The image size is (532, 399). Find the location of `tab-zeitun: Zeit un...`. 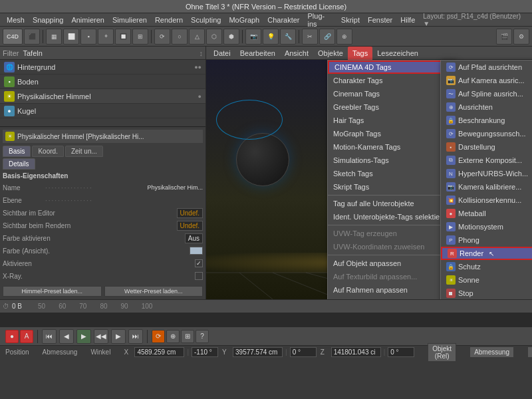

tab-zeitun: Zeit un... is located at coordinates (84, 152).